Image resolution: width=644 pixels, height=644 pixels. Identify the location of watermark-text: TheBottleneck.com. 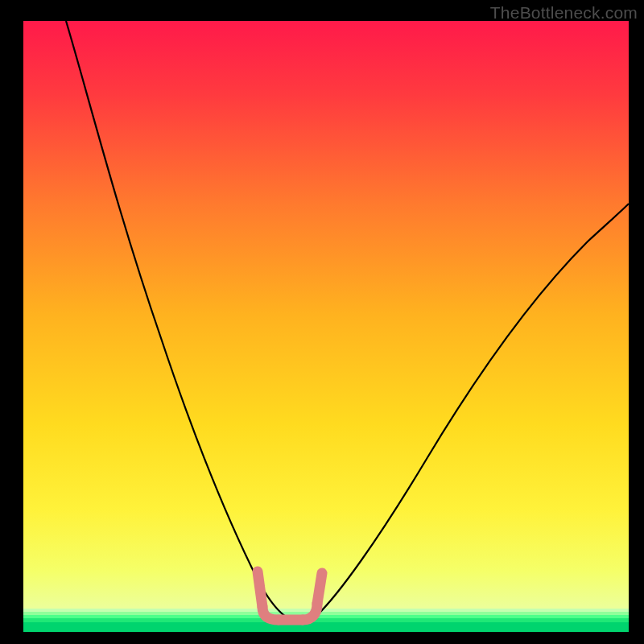
(564, 13).